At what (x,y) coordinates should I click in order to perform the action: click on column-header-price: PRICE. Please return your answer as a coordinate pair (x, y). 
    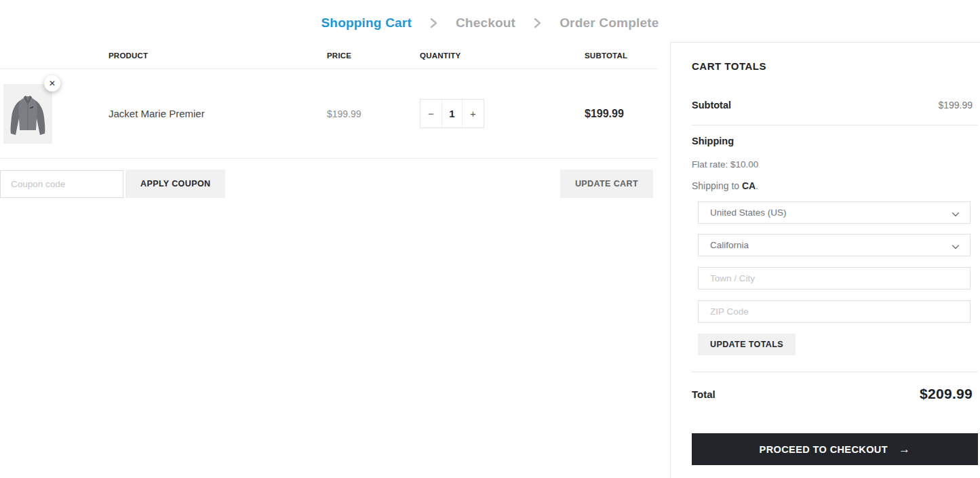
    Looking at the image, I should click on (373, 56).